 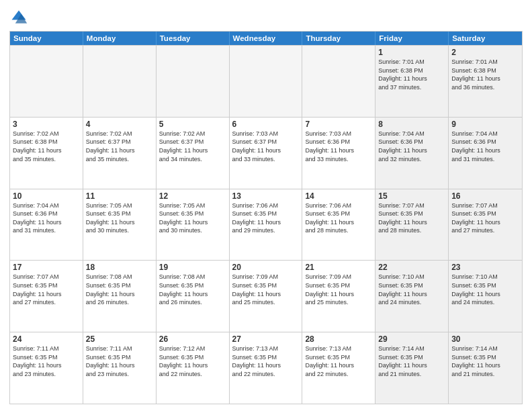 What do you see at coordinates (46, 267) in the screenshot?
I see `day-number: 17` at bounding box center [46, 267].